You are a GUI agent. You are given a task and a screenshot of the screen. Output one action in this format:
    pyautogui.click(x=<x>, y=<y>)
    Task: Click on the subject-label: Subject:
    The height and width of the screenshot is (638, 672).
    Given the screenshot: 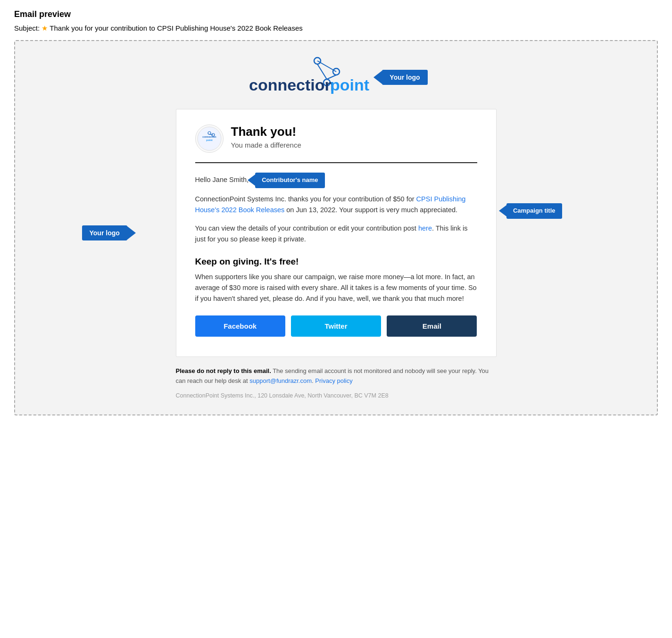 What is the action you would take?
    pyautogui.click(x=27, y=28)
    